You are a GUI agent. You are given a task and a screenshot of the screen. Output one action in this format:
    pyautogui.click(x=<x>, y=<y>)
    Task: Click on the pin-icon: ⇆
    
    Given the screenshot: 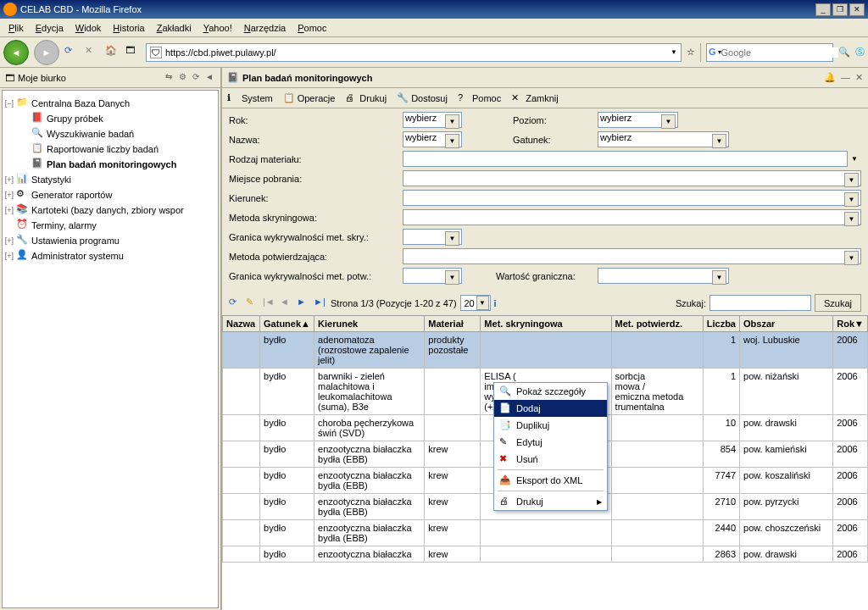 What is the action you would take?
    pyautogui.click(x=169, y=78)
    